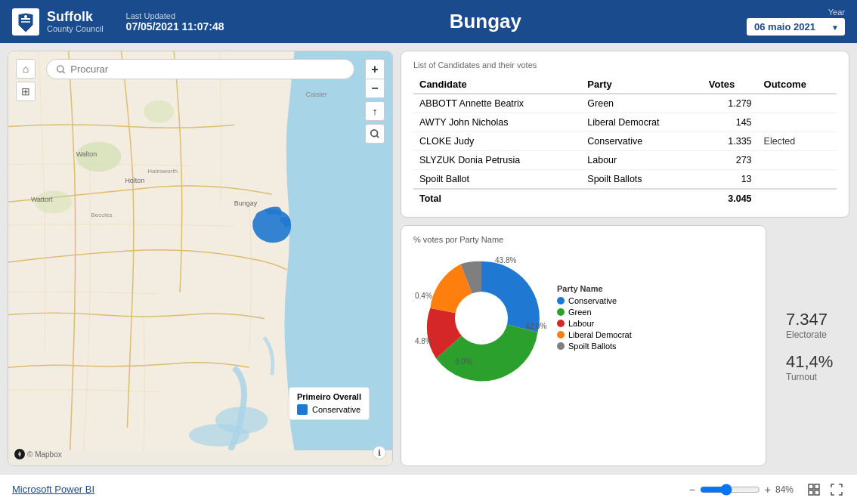 The height and width of the screenshot is (504, 857). Describe the element at coordinates (485, 21) in the screenshot. I see `page-title: Bungay` at that location.